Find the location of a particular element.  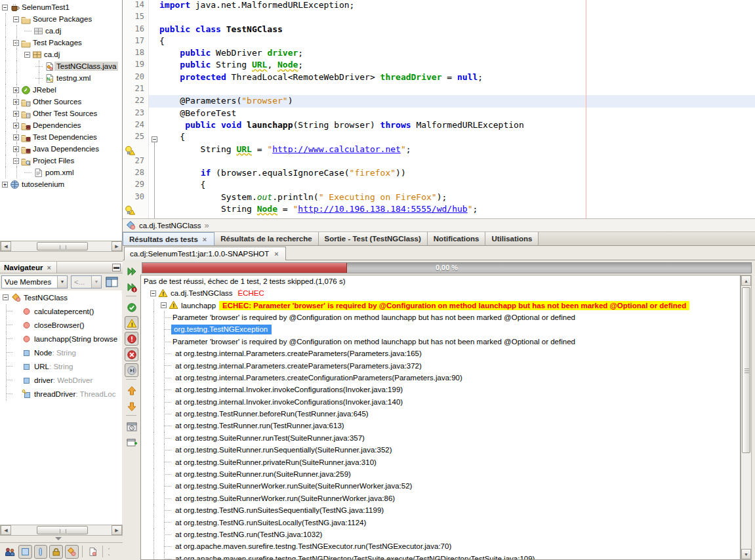

chevron-right-icon: » is located at coordinates (207, 226).